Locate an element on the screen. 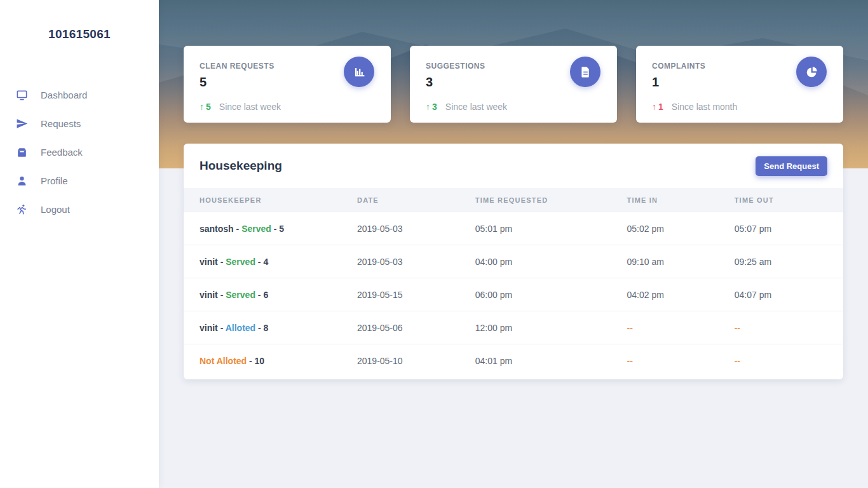 This screenshot has width=868, height=488. stat-footer: ↑3 Since last week is located at coordinates (466, 107).